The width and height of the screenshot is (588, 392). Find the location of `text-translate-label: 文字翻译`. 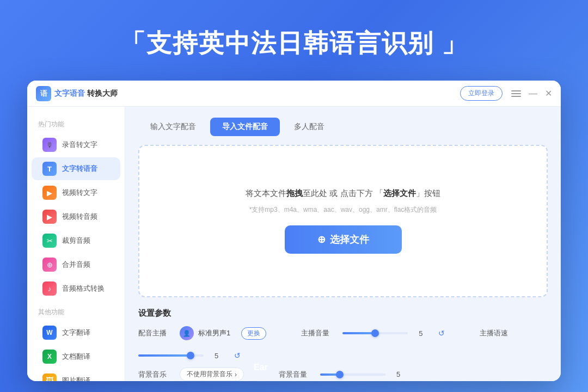

text-translate-label: 文字翻译 is located at coordinates (76, 333).